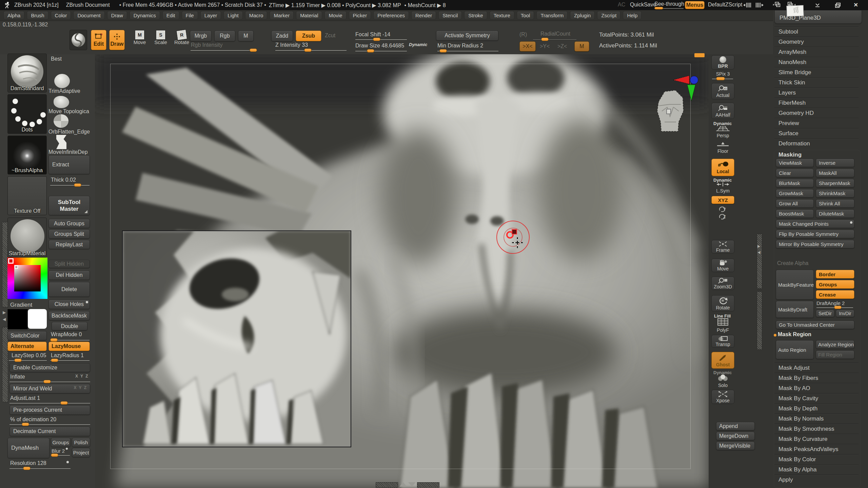 The height and width of the screenshot is (488, 868). Describe the element at coordinates (723, 91) in the screenshot. I see `actual-size-button: x1 Actual` at that location.